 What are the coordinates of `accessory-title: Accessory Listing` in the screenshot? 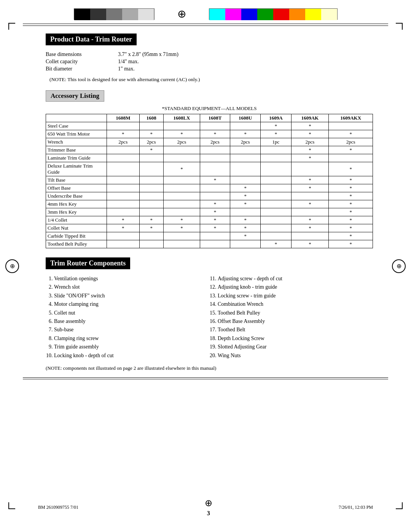 It's located at (75, 96).